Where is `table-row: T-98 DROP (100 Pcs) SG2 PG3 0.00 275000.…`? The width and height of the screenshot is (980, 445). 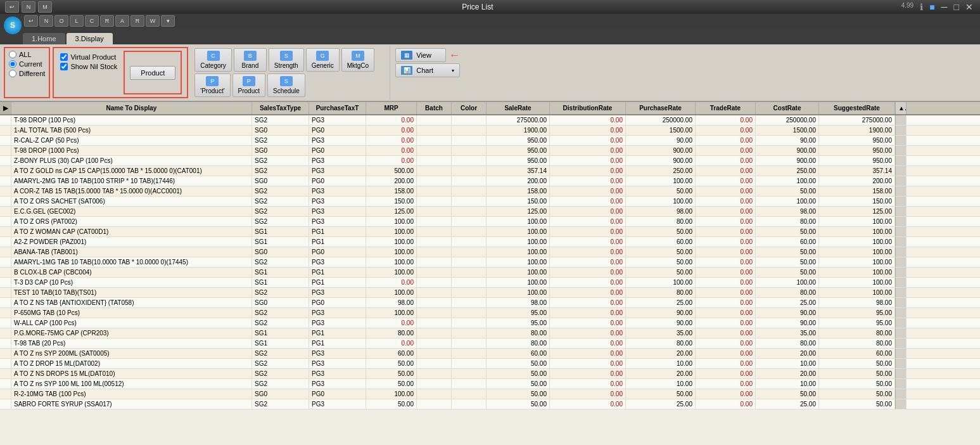
table-row: T-98 DROP (100 Pcs) SG2 PG3 0.00 275000.… is located at coordinates (490, 120).